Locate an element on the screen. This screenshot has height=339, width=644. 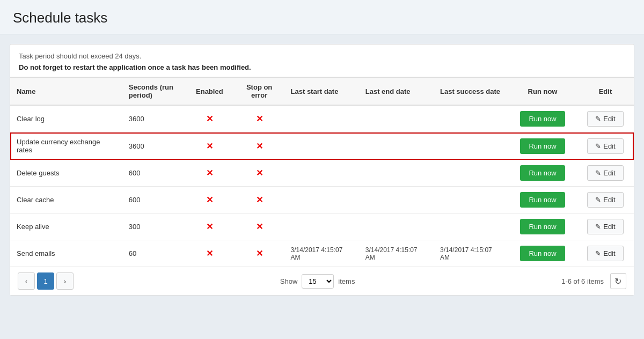
cell-name: Clear log is located at coordinates (67, 119).